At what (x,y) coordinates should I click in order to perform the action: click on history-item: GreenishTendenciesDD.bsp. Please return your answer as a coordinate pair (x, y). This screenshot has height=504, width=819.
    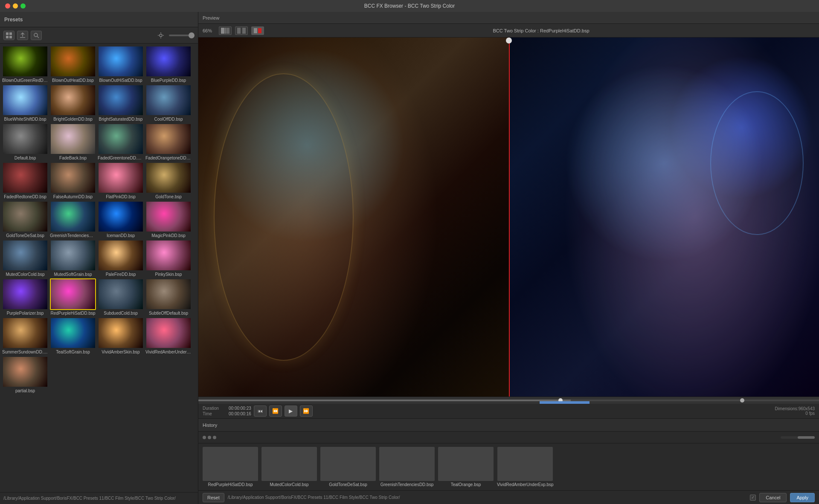
    Looking at the image, I should click on (407, 467).